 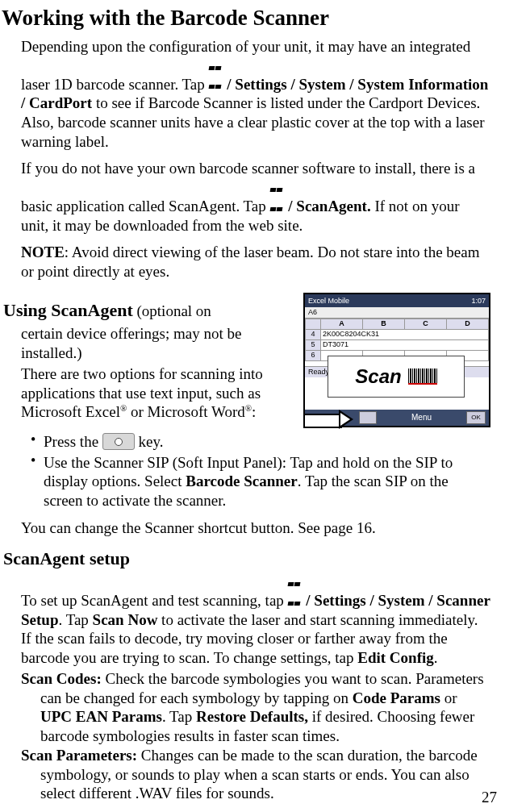 I want to click on fig-app-title: Excel Mobile, so click(x=329, y=301).